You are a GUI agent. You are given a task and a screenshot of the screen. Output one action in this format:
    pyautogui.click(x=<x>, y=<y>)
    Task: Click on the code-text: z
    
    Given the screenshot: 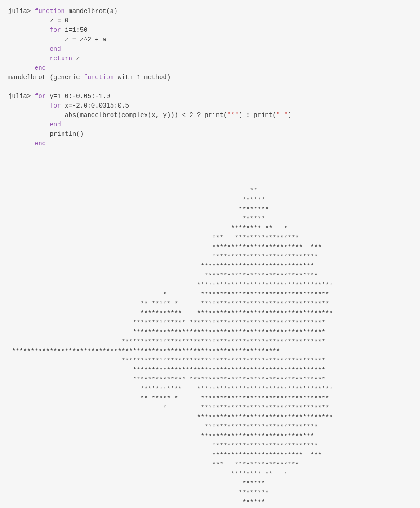 What is the action you would take?
    pyautogui.click(x=76, y=58)
    